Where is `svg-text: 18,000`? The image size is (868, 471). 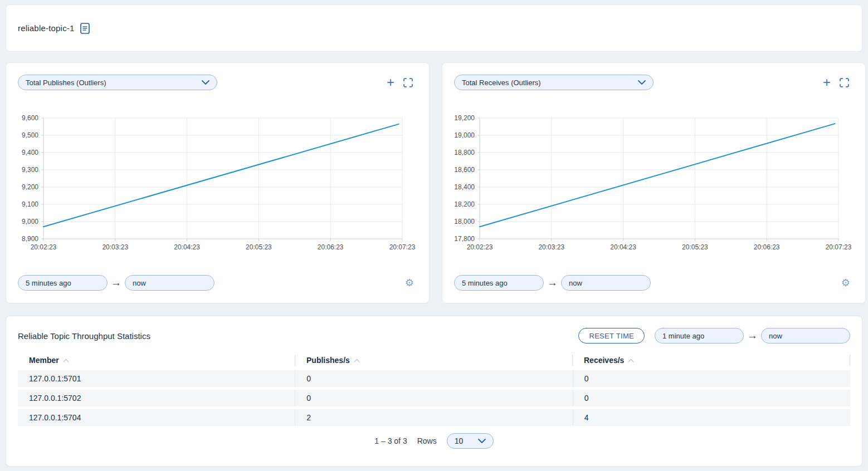
svg-text: 18,000 is located at coordinates (465, 222).